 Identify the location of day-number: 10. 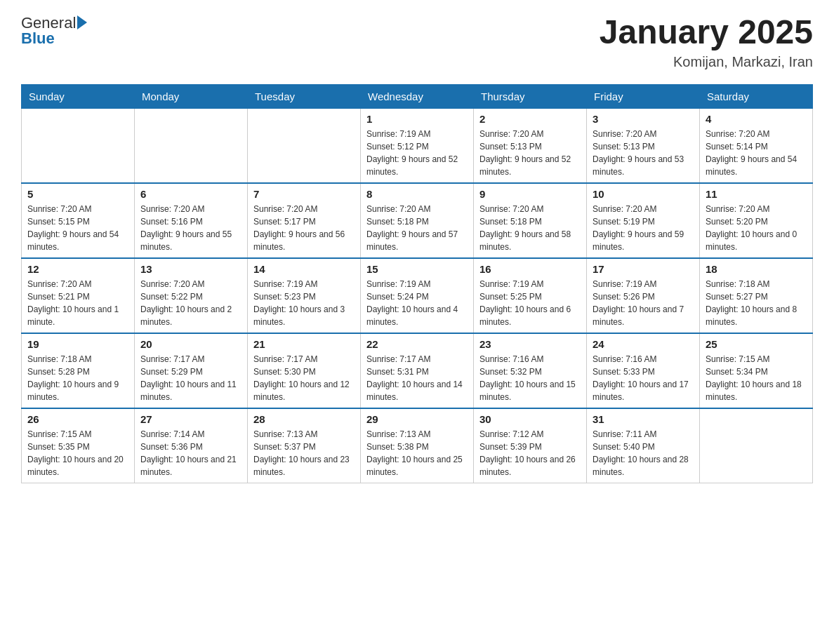
(643, 194).